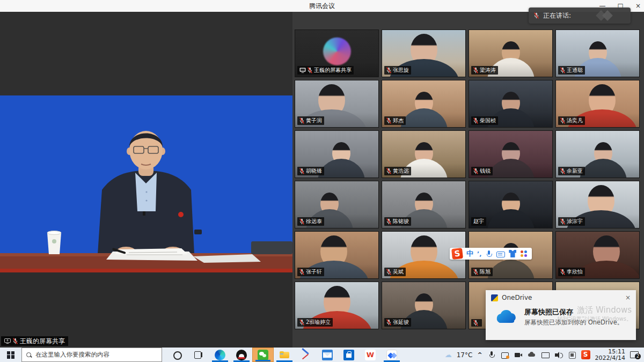 Image resolution: width=644 pixels, height=362 pixels. I want to click on taskbar-app-wechat-icon, so click(263, 355).